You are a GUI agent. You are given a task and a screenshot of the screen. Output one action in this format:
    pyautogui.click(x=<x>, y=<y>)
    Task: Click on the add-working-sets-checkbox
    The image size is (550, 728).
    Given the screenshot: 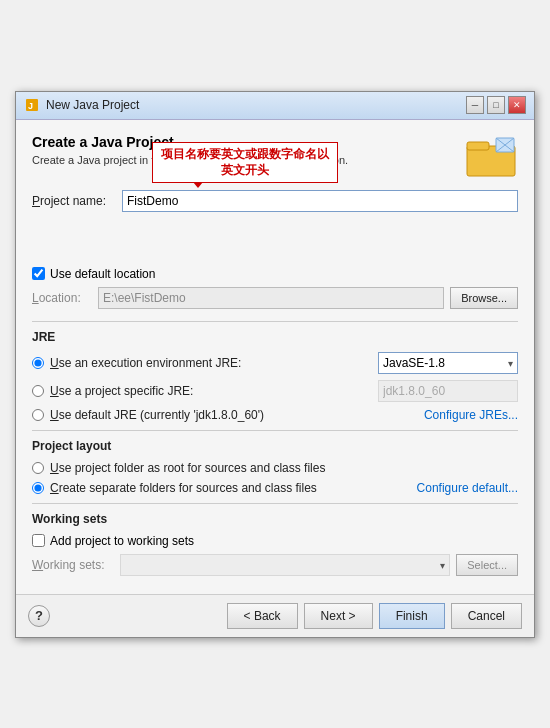 What is the action you would take?
    pyautogui.click(x=38, y=540)
    